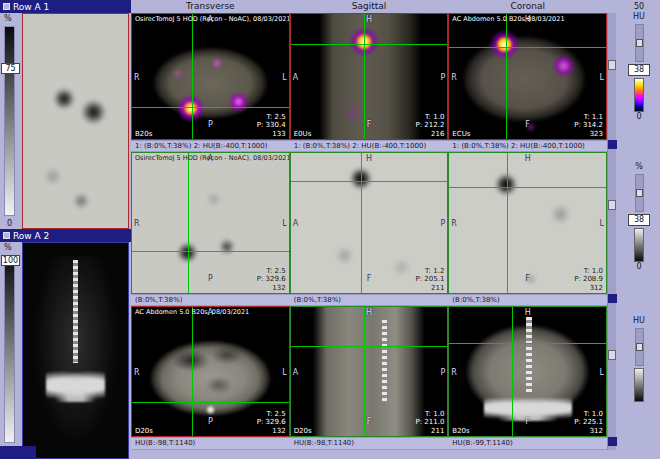  What do you see at coordinates (438, 134) in the screenshot?
I see `frame-number: 216` at bounding box center [438, 134].